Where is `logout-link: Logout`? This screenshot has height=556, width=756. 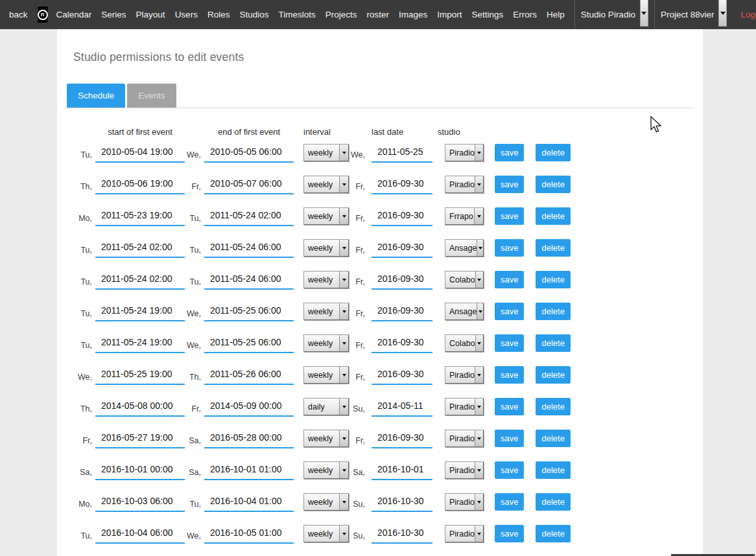
logout-link: Logout is located at coordinates (748, 14).